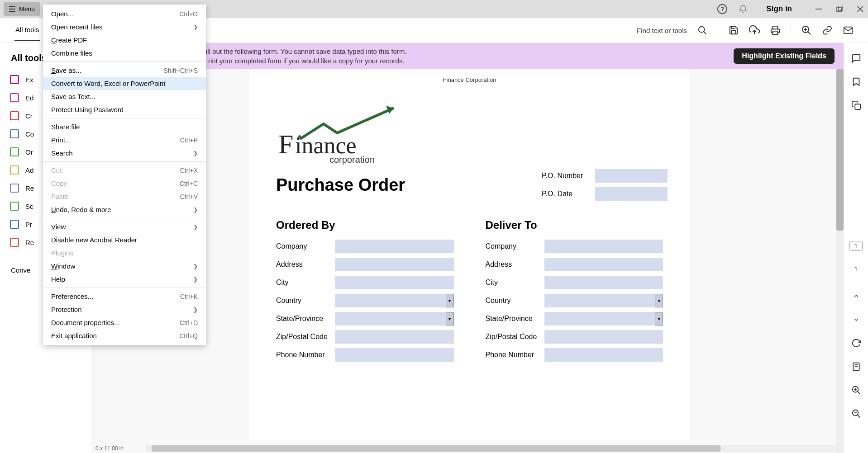 The width and height of the screenshot is (868, 453). What do you see at coordinates (840, 261) in the screenshot?
I see `vertical-scrollbar` at bounding box center [840, 261].